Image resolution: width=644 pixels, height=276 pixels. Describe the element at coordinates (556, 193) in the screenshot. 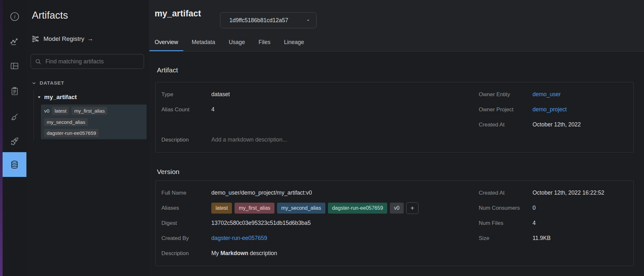

I see `row-version-created-at: Created At October 12th, 2022 16:22:52` at that location.